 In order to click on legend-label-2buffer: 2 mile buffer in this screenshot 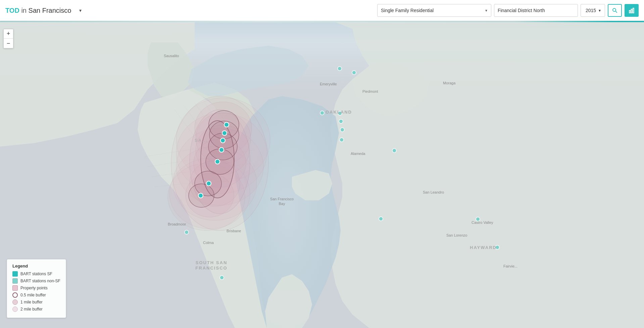, I will do `click(32, 309)`.